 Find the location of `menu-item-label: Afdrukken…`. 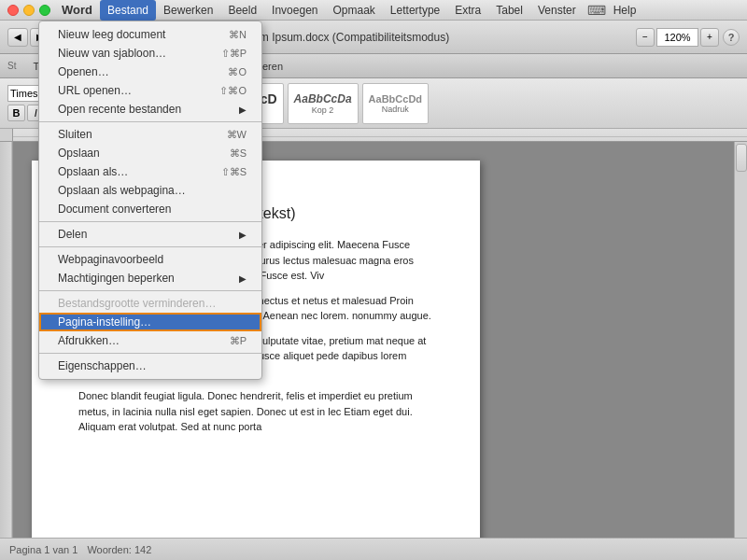

menu-item-label: Afdrukken… is located at coordinates (89, 341).